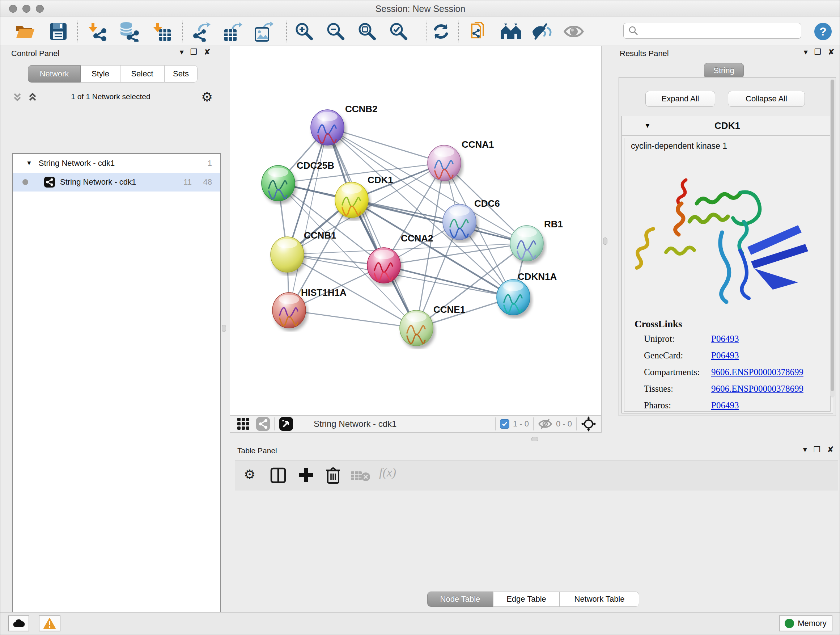  I want to click on export-network-button, so click(201, 31).